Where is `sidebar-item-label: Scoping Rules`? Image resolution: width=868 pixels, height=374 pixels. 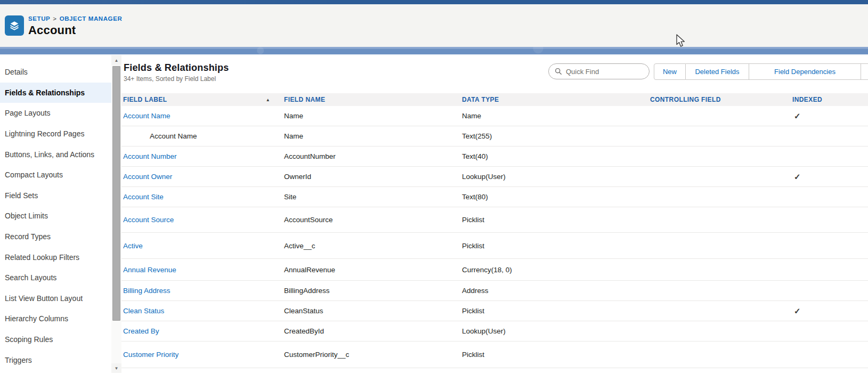
sidebar-item-label: Scoping Rules is located at coordinates (29, 339).